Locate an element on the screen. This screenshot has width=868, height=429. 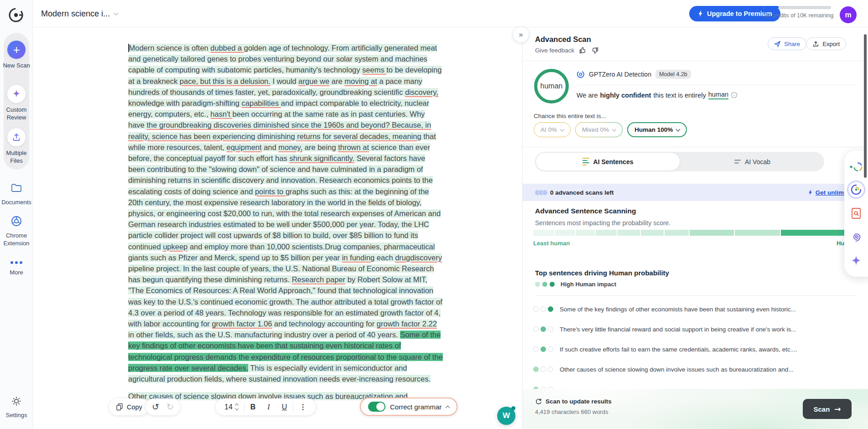
sentence-text: Other causes of science slowing down inv… is located at coordinates (677, 369).